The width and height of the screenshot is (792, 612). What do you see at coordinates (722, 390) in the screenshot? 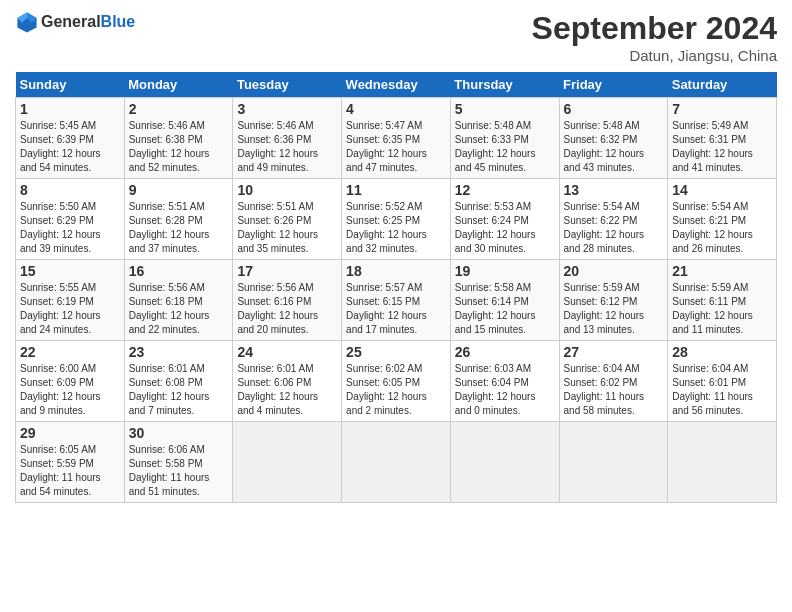
I see `day-info: Sunrise: 6:04 AM Sunset: 6:01 PM Dayligh…` at bounding box center [722, 390].